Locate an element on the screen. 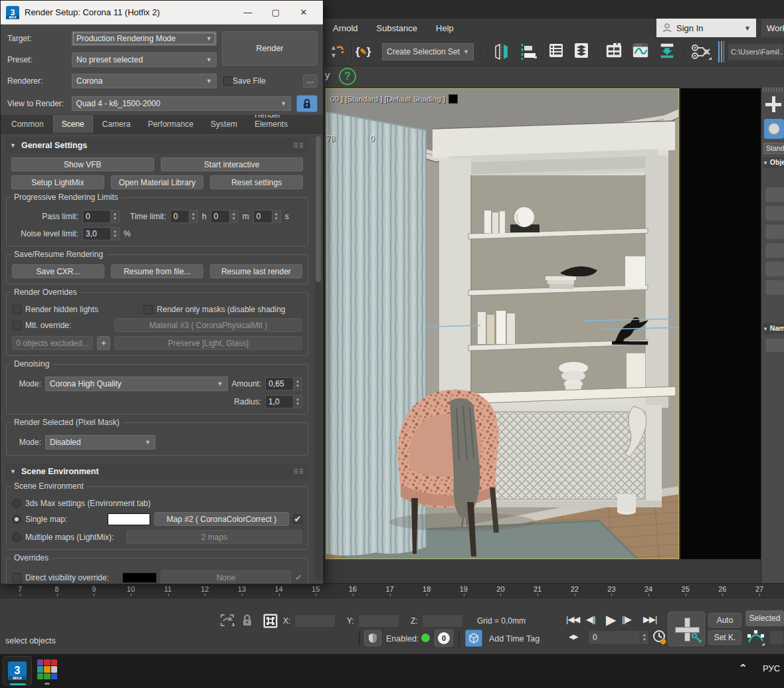 The height and width of the screenshot is (688, 784). named-selection-braces-icon: {✎} is located at coordinates (363, 52).